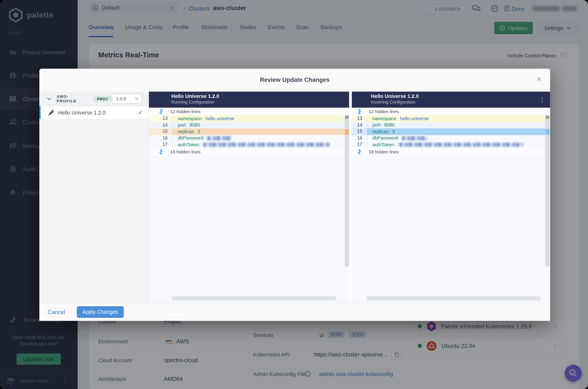 The height and width of the screenshot is (389, 588). What do you see at coordinates (451, 100) in the screenshot?
I see `incoming-config-header: Hello Universe 1.2.0 Incoming Configurat…` at bounding box center [451, 100].